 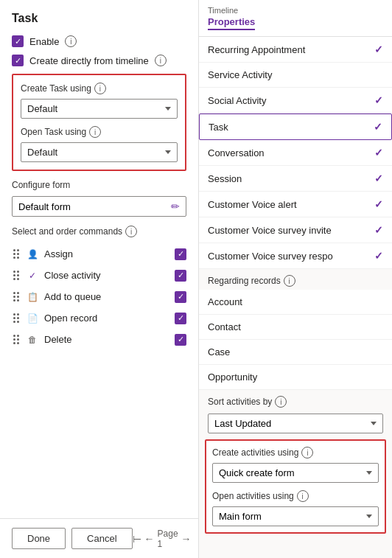 What do you see at coordinates (295, 400) in the screenshot?
I see `sort-header: Sort activities by i` at bounding box center [295, 400].